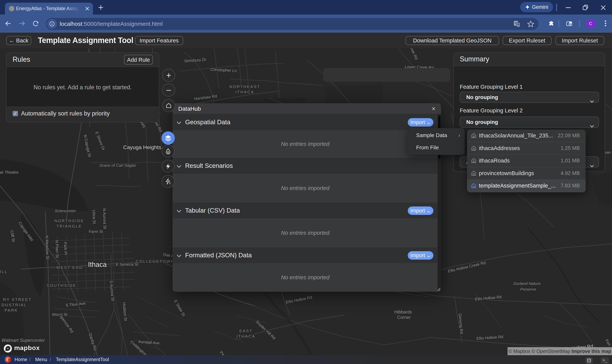 The image size is (612, 364). Describe the element at coordinates (206, 97) in the screenshot. I see `svg-text: Hanshaw Rd` at that location.